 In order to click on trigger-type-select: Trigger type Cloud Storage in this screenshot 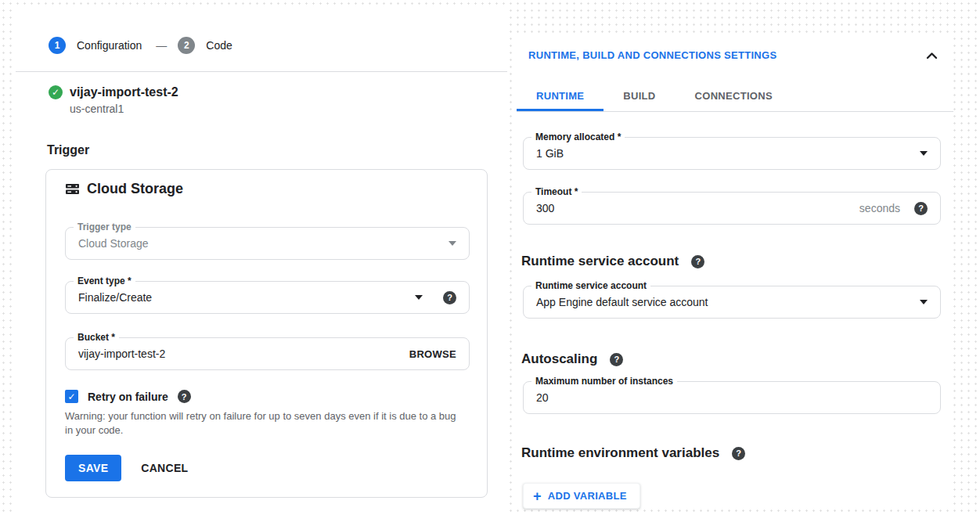, I will do `click(268, 243)`.